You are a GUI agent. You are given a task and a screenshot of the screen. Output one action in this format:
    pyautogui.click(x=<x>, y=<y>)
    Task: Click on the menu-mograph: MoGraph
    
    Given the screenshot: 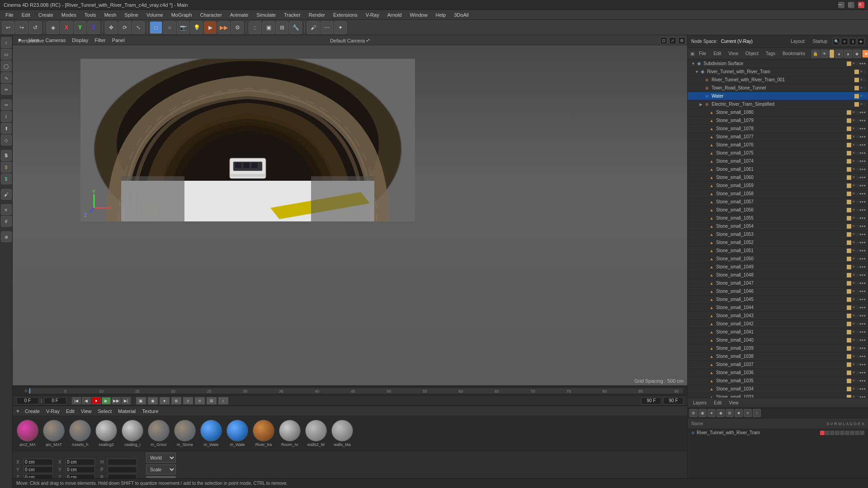 What is the action you would take?
    pyautogui.click(x=182, y=15)
    